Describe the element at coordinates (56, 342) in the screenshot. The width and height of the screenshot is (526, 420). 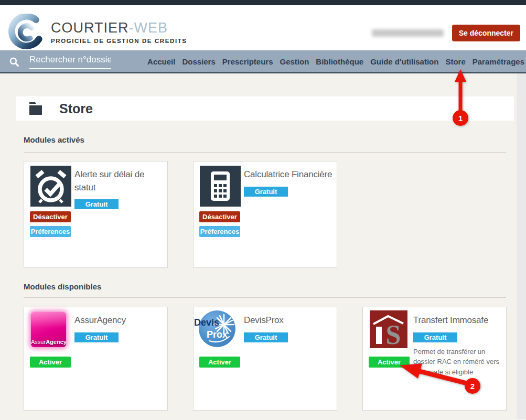
I see `assur-logo-text2: Agency` at that location.